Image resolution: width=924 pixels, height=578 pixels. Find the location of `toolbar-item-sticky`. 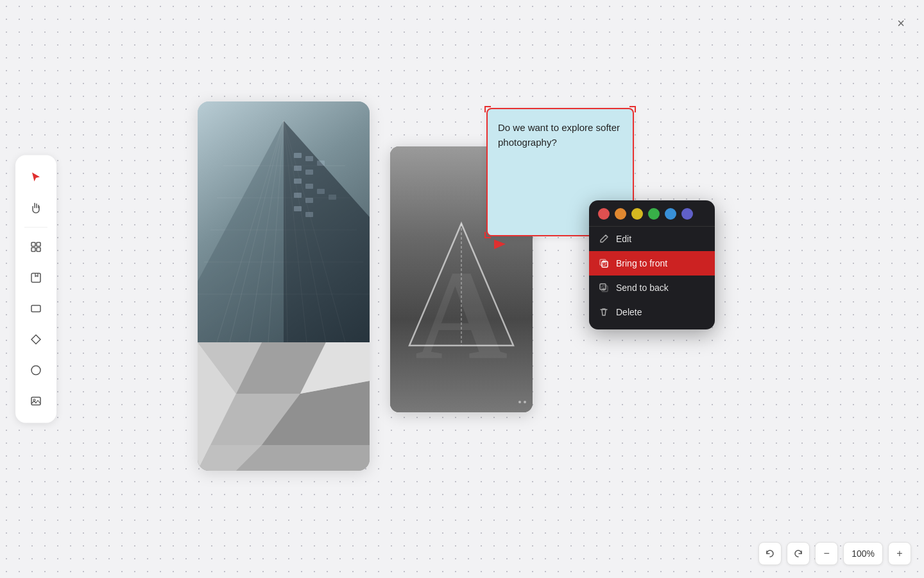

toolbar-item-sticky is located at coordinates (36, 278).